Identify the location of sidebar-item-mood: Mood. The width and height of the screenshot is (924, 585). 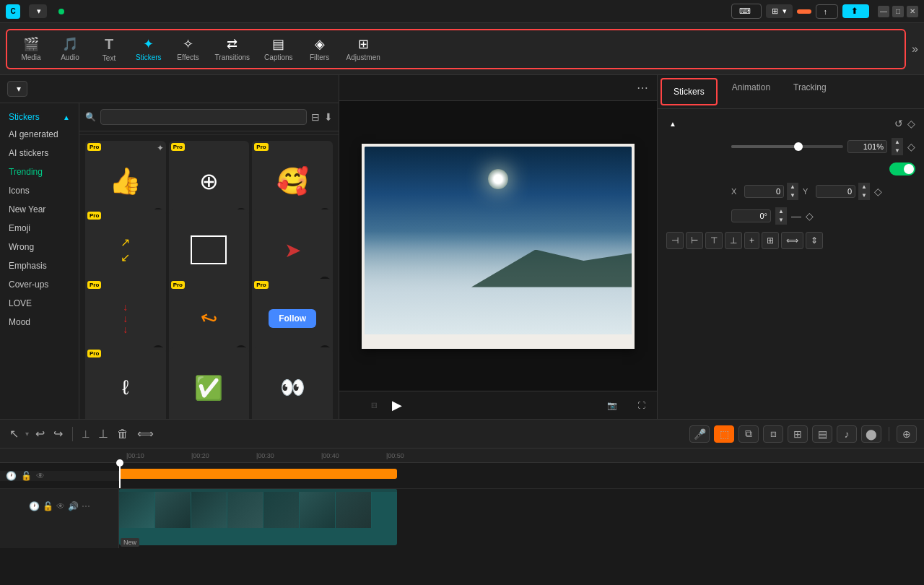
(39, 322).